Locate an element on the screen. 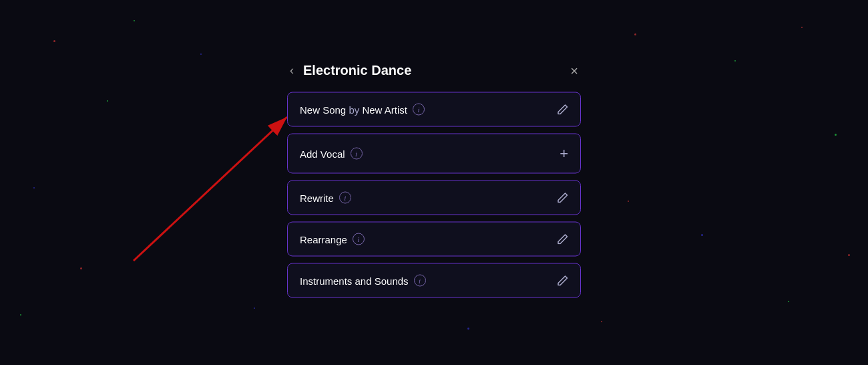 The width and height of the screenshot is (868, 365). menu-item-label-rewrite: Rewrite is located at coordinates (316, 198).